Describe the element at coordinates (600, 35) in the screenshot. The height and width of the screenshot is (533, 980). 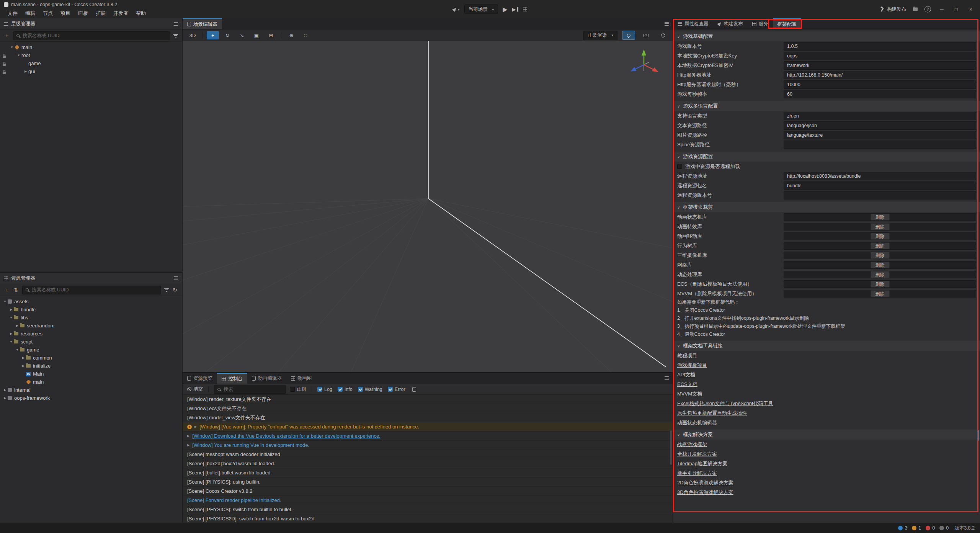
I see `render-mode-select: 正常渲染 ▾` at that location.